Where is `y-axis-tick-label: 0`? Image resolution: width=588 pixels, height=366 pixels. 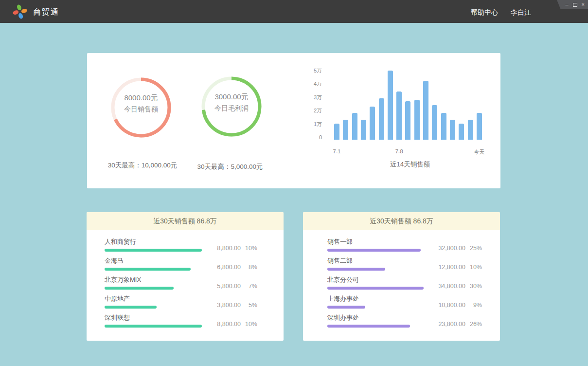
y-axis-tick-label: 0 is located at coordinates (312, 137).